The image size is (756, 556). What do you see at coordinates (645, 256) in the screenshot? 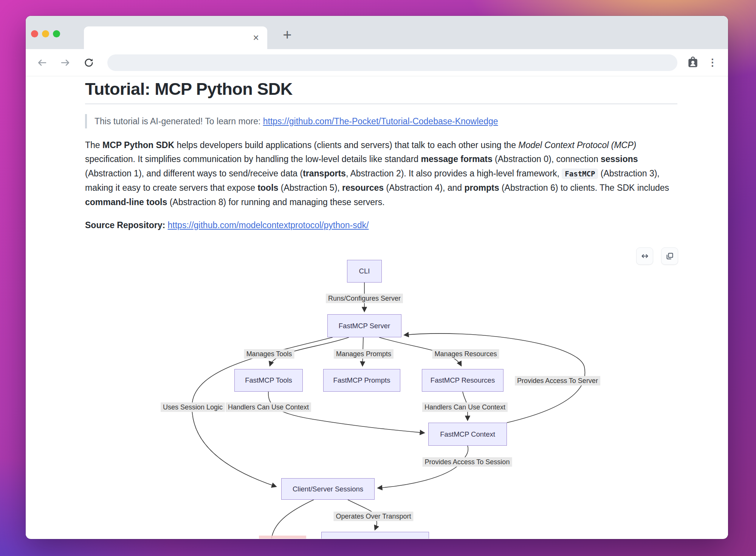
I see `expand-diagram-button` at bounding box center [645, 256].